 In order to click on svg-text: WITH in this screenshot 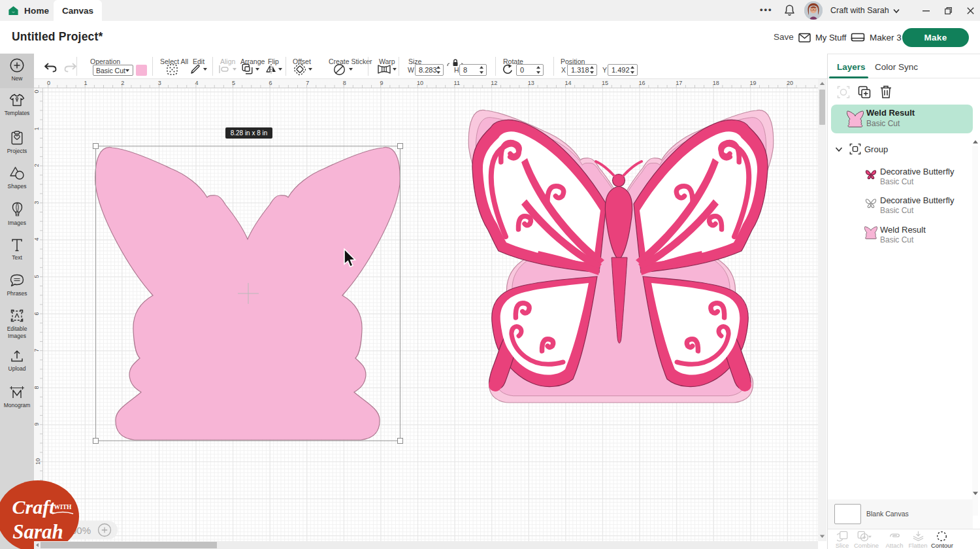, I will do `click(63, 507)`.